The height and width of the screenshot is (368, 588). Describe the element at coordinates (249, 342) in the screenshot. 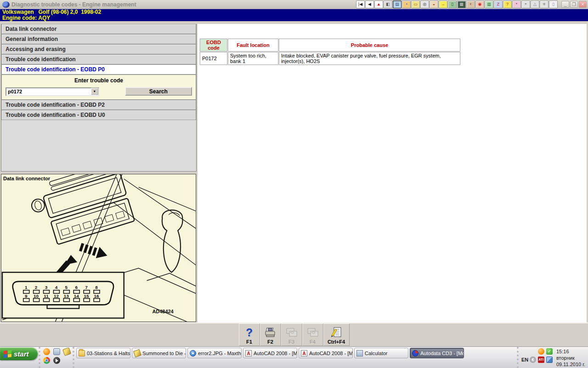

I see `fbtn-label: F1` at that location.